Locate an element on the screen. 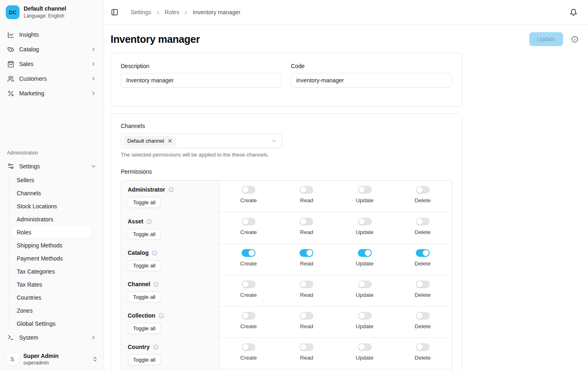  remove-channel-icon is located at coordinates (170, 141).